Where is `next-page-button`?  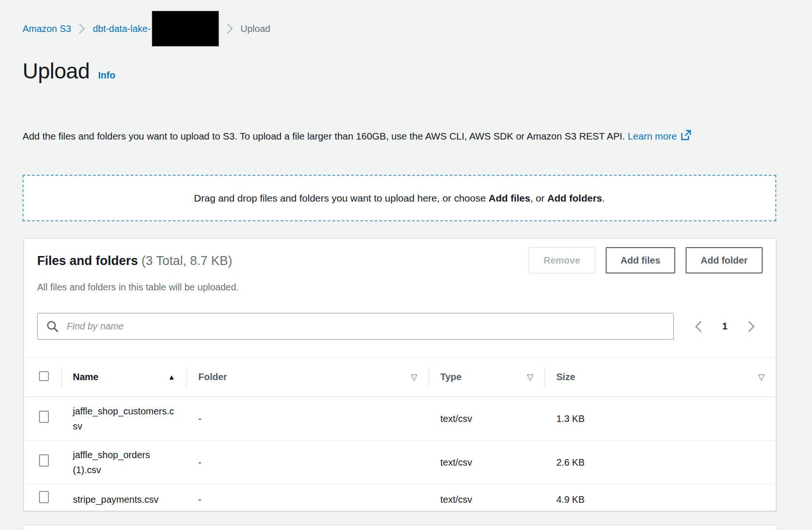
next-page-button is located at coordinates (751, 327).